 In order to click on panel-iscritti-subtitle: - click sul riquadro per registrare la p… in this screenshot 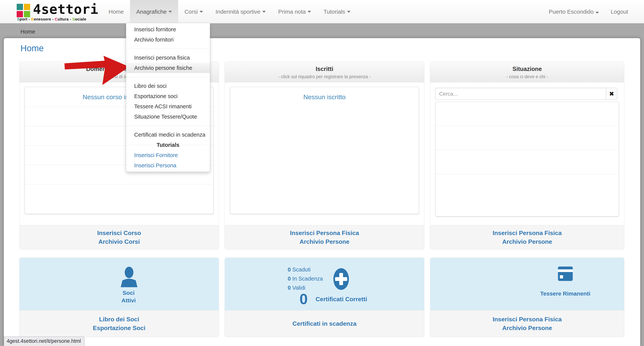, I will do `click(324, 77)`.